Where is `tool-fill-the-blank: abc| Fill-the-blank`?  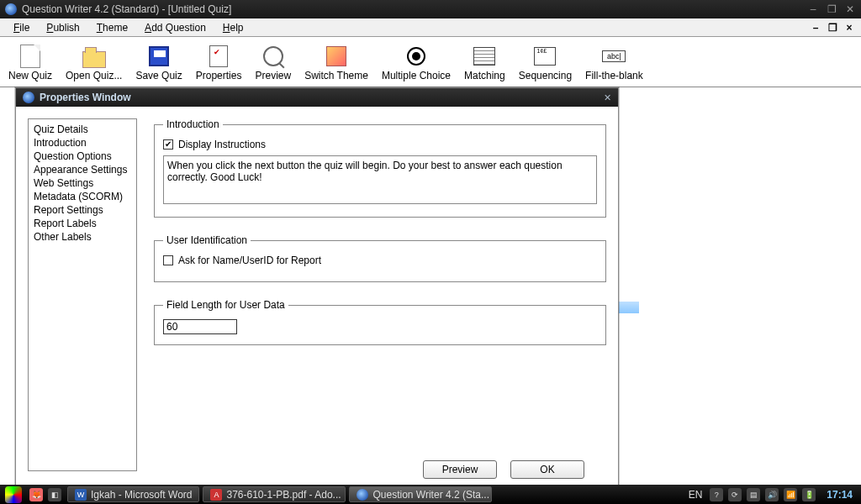
tool-fill-the-blank: abc| Fill-the-blank is located at coordinates (614, 63).